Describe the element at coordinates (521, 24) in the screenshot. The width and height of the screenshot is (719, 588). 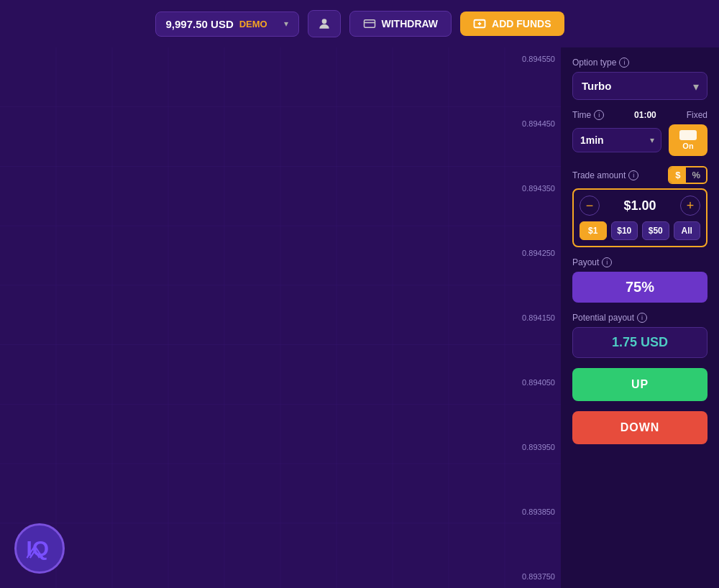
I see `add-funds-label: ADD FUNDS` at that location.